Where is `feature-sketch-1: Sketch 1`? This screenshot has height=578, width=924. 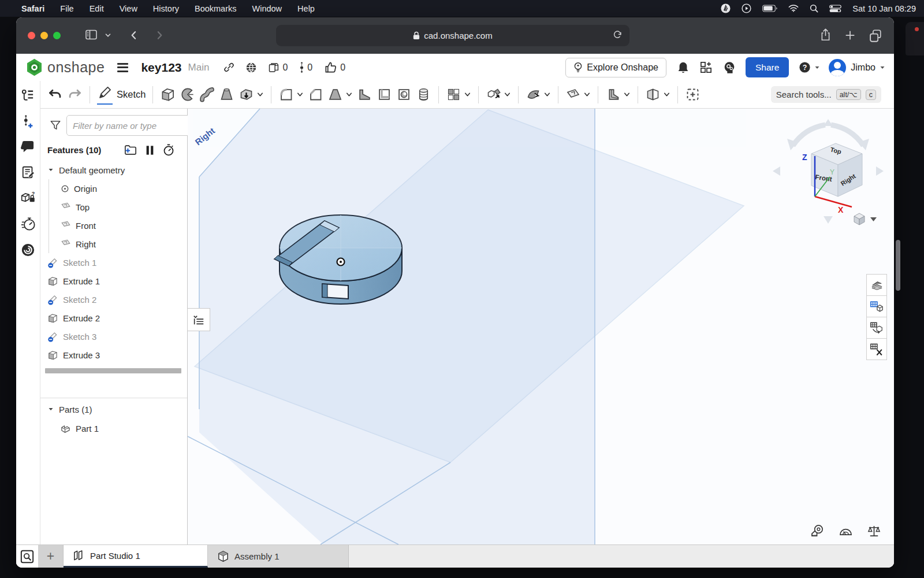
feature-sketch-1: Sketch 1 is located at coordinates (114, 262).